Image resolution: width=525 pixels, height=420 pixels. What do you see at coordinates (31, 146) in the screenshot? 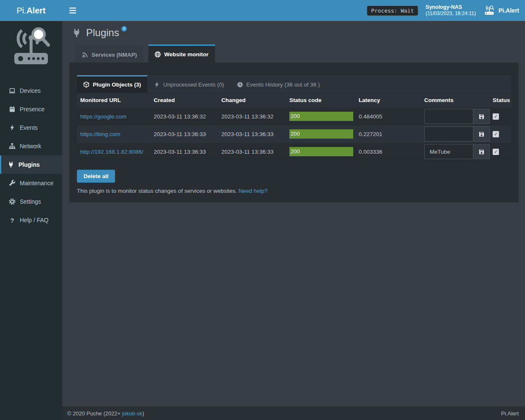
I see `sidebar-item-network: Network` at bounding box center [31, 146].